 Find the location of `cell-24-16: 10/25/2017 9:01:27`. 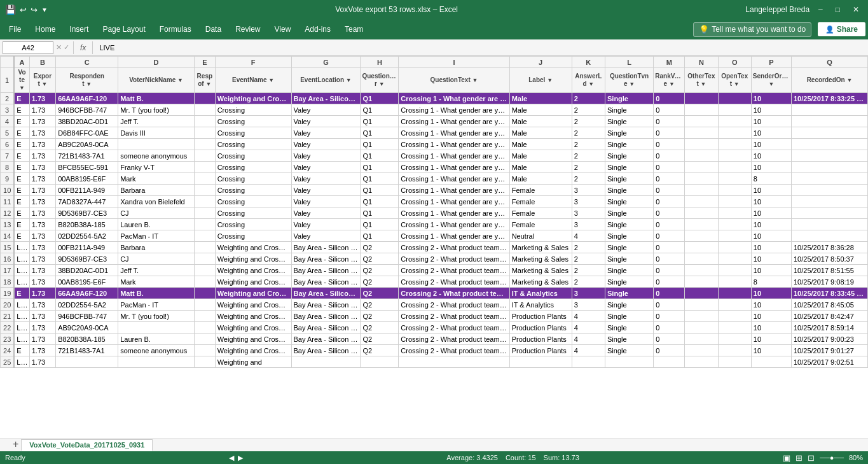

cell-24-16: 10/25/2017 9:01:27 is located at coordinates (830, 351).